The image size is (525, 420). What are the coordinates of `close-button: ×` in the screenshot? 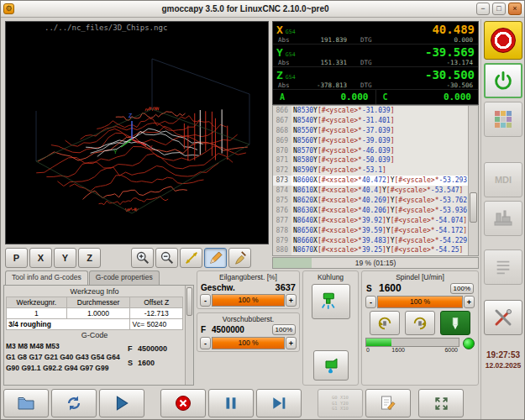 It's located at (515, 8).